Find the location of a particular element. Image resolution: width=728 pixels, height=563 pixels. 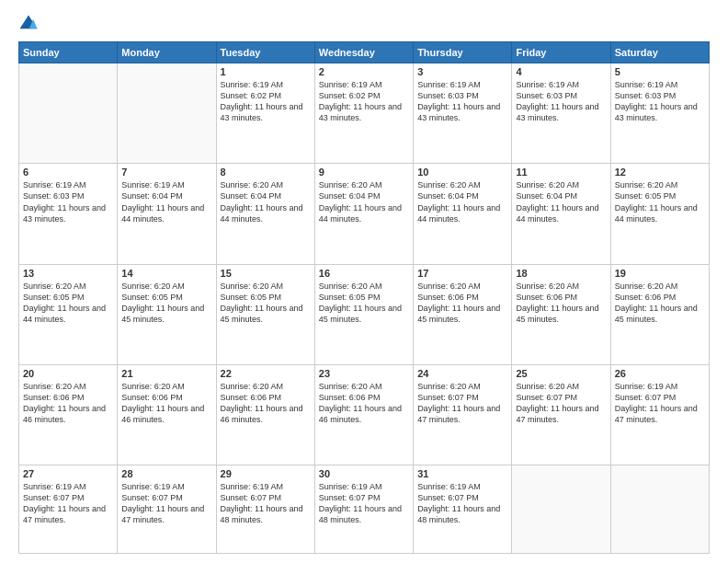

day-number: 1 is located at coordinates (266, 72).